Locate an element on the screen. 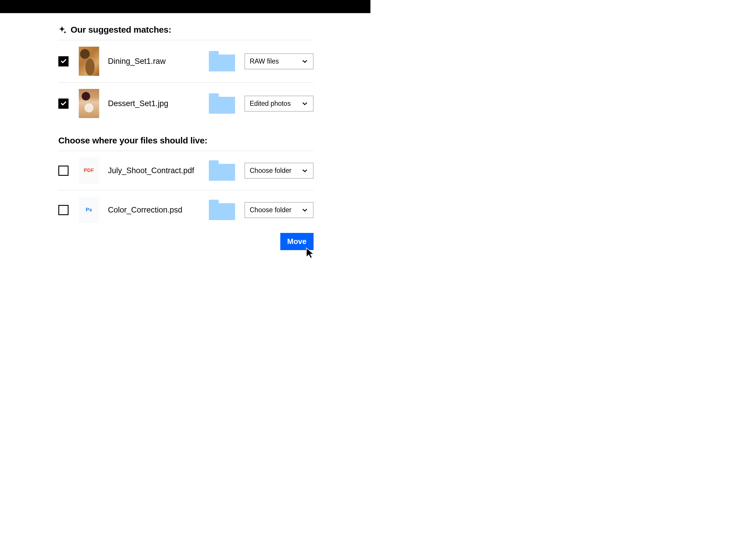 This screenshot has width=747, height=560. thumbnail-dining is located at coordinates (89, 61).